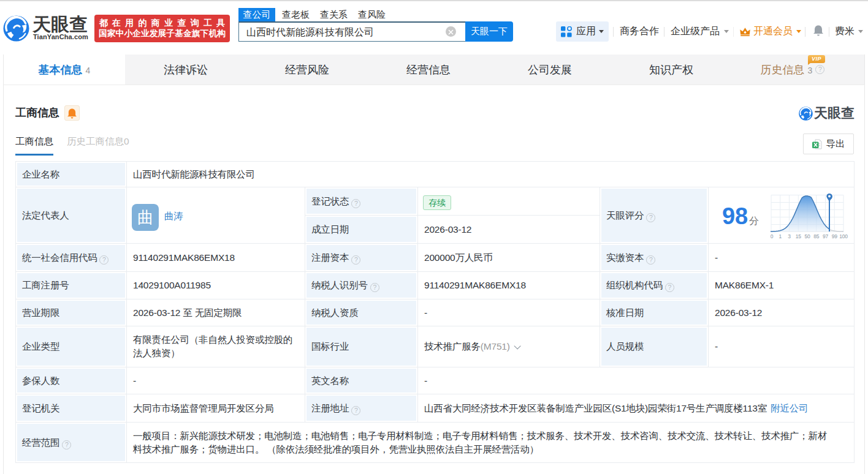 This screenshot has height=474, width=868. What do you see at coordinates (799, 236) in the screenshot?
I see `svg-text: 15` at bounding box center [799, 236].